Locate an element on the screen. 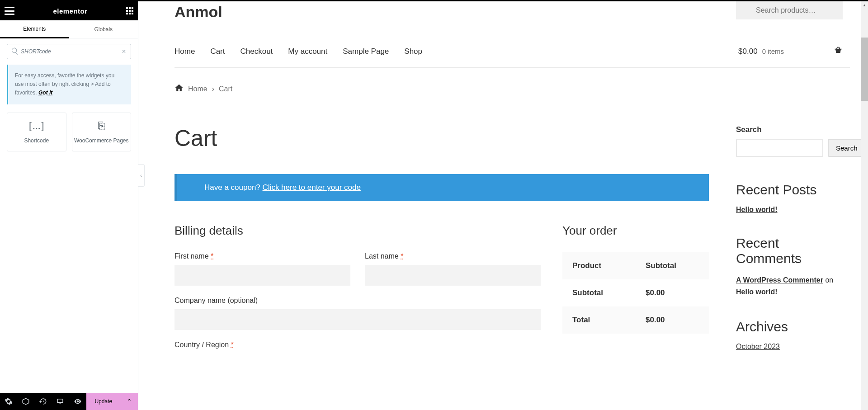 This screenshot has width=868, height=410. widget-label: WooCommerce Pages is located at coordinates (101, 141).